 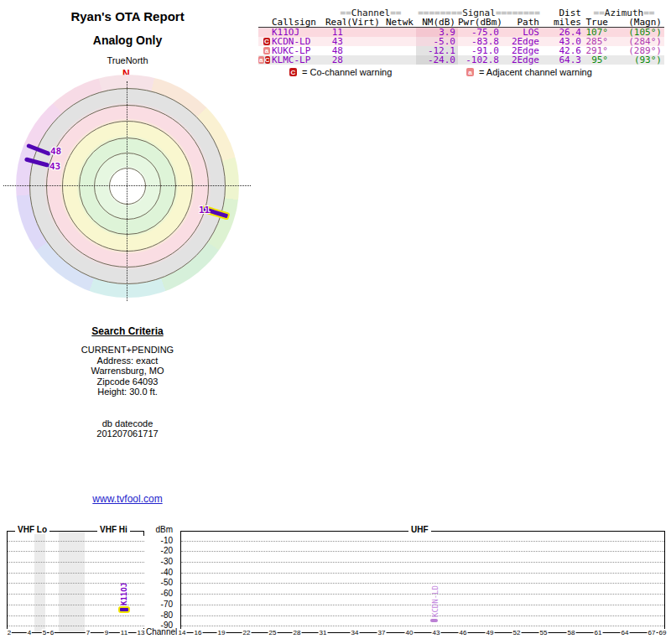 I want to click on cell-miles: 43.0, so click(x=563, y=42).